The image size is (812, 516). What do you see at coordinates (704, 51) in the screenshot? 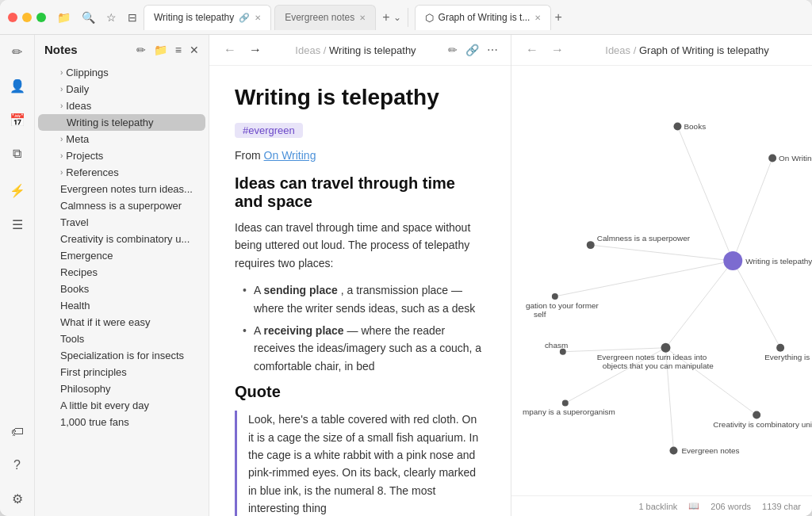
I see `graph-breadcrumb-current: Graph of Writing is telepathy` at bounding box center [704, 51].